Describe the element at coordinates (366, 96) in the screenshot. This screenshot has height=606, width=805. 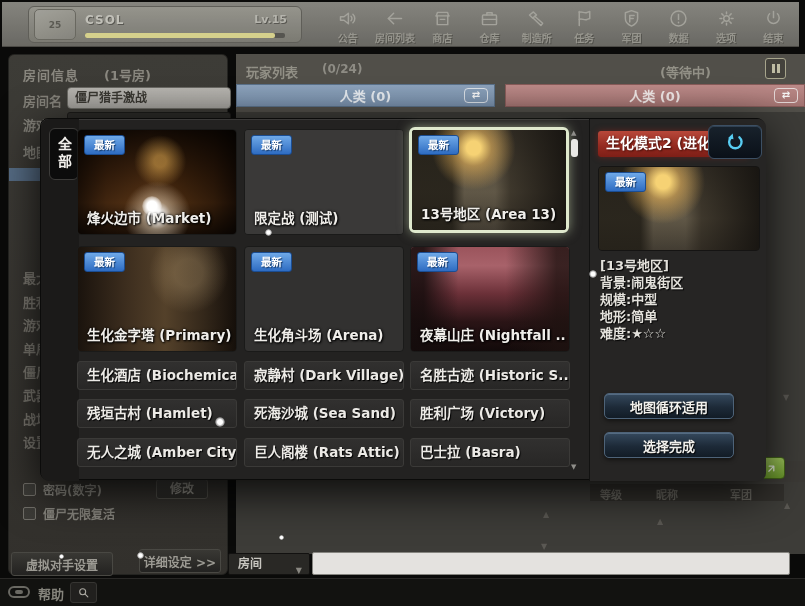
I see `team-blue-header: 人类 (0) ⇄` at that location.